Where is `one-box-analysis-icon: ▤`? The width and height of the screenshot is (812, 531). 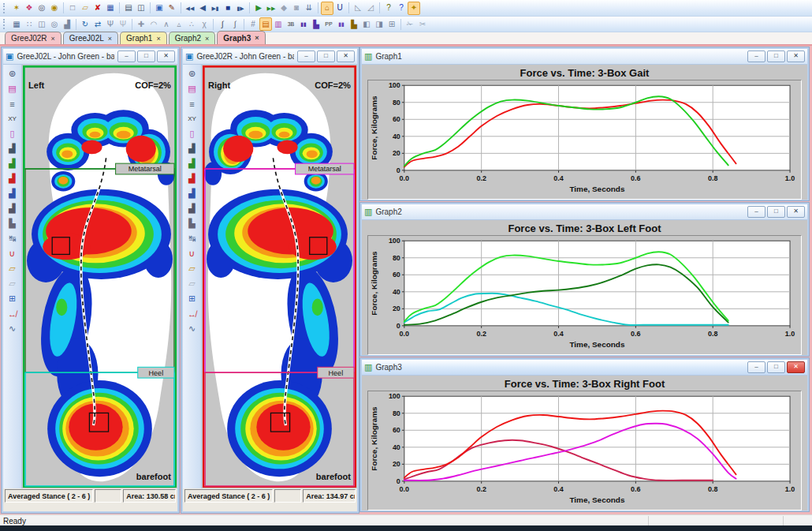
one-box-analysis-icon: ▤ is located at coordinates (266, 24).